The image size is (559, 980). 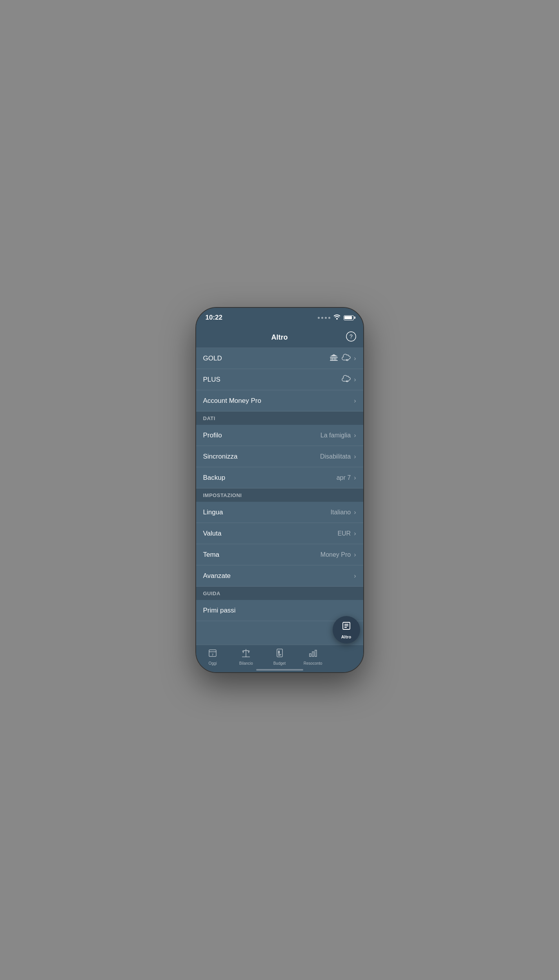 I want to click on status-bar: 10:22, so click(x=280, y=318).